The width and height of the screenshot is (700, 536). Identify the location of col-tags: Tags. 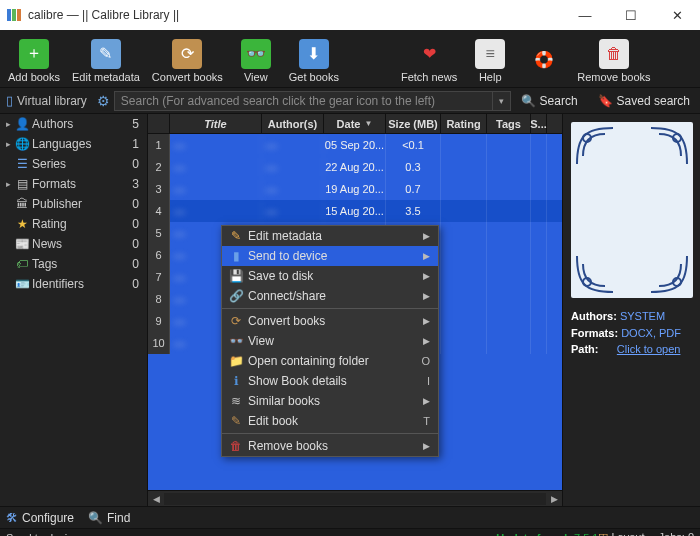
(509, 124).